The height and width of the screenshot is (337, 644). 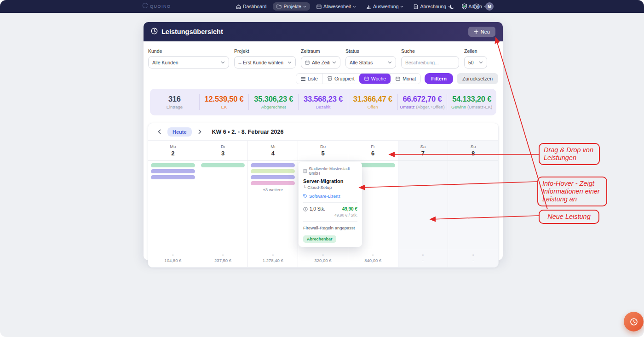 What do you see at coordinates (569, 154) in the screenshot?
I see `annotation-drag-drop: Drag & Drop von Leistungen` at bounding box center [569, 154].